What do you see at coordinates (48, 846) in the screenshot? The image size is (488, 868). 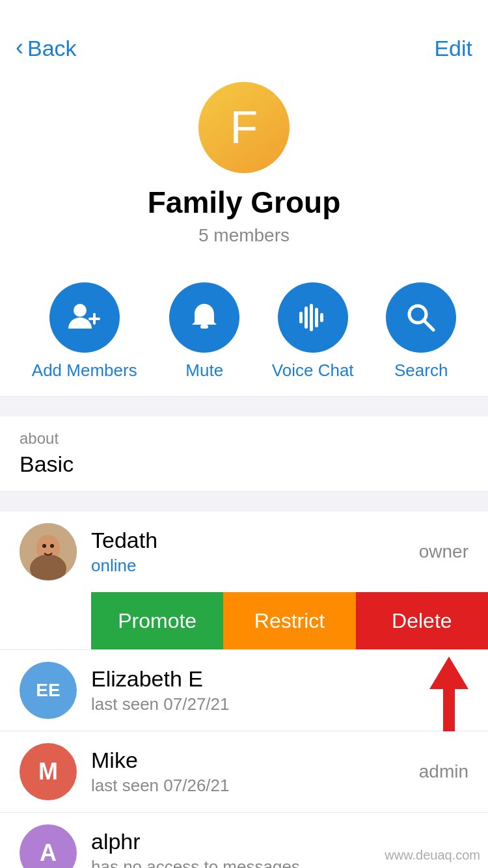 I see `alphr-avatar: A` at bounding box center [48, 846].